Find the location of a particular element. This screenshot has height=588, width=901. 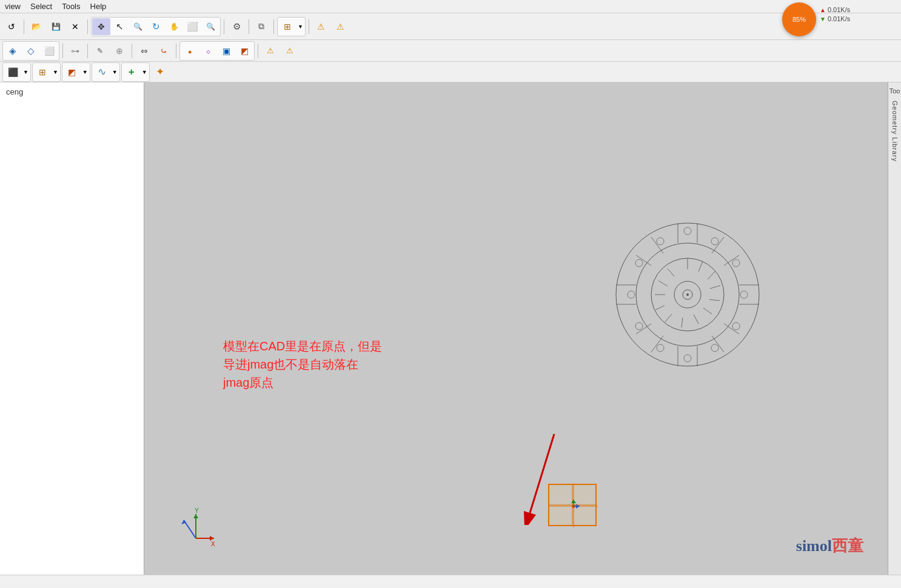

select-edge-button: ⬦ is located at coordinates (208, 51).